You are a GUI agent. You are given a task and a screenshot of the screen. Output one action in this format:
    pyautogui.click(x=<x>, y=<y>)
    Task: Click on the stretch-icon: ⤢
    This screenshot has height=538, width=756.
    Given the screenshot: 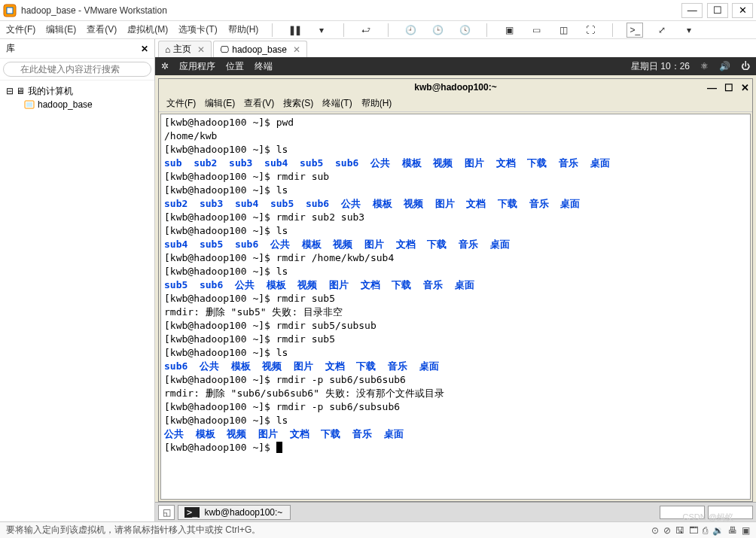 What is the action you would take?
    pyautogui.click(x=662, y=30)
    